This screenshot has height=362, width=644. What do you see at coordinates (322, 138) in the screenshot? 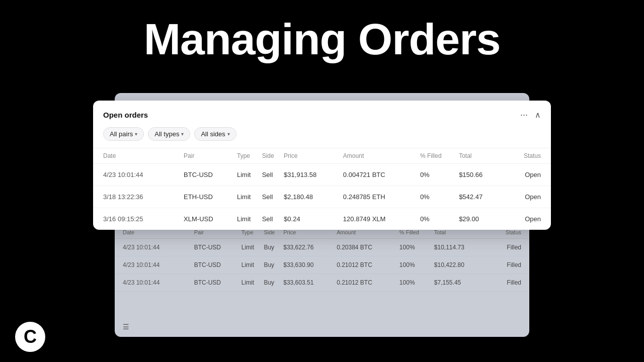
I see `open-orders-filter-bar: All pairs ▾ All types ▾ All sides ▾` at bounding box center [322, 138].